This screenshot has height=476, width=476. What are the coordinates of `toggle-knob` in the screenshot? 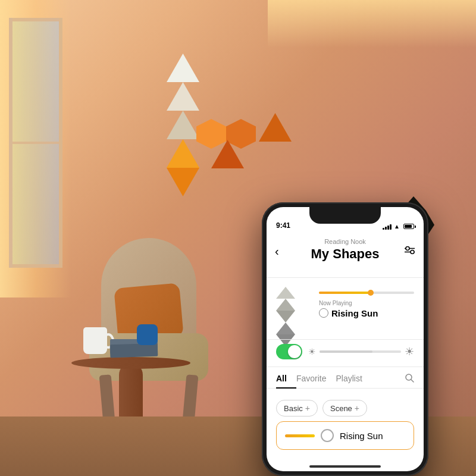 It's located at (295, 352).